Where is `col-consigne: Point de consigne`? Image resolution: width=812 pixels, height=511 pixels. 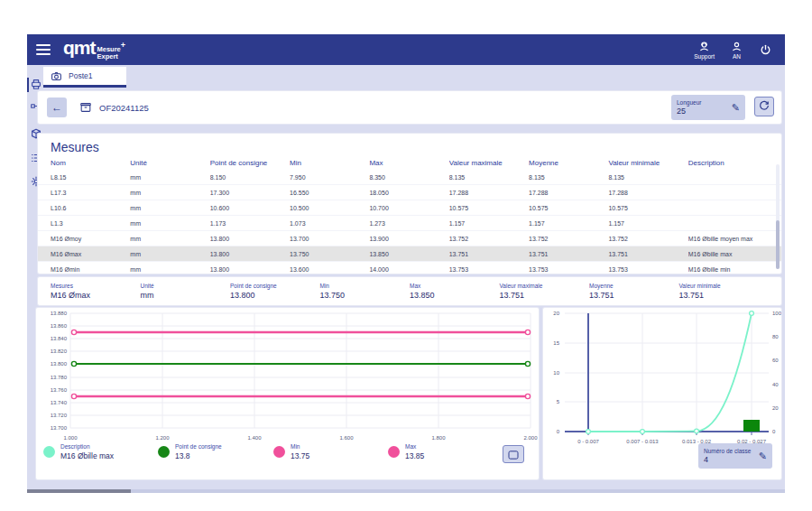
col-consigne: Point de consigne is located at coordinates (250, 163).